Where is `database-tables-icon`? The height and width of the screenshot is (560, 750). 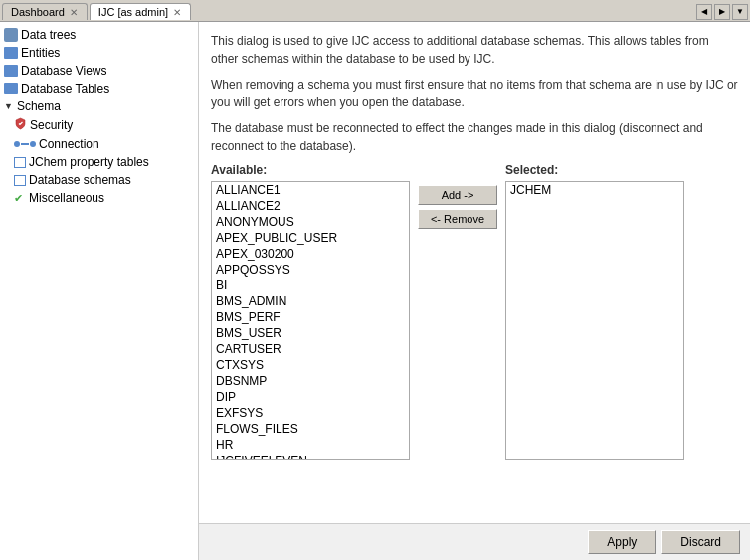 database-tables-icon is located at coordinates (11, 89).